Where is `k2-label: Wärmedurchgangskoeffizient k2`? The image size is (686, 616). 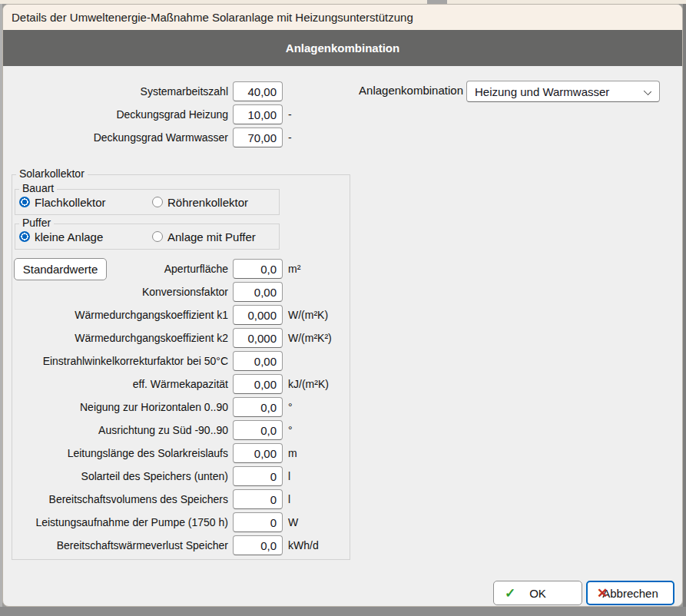
k2-label: Wärmedurchgangskoeffizient k2 is located at coordinates (118, 338).